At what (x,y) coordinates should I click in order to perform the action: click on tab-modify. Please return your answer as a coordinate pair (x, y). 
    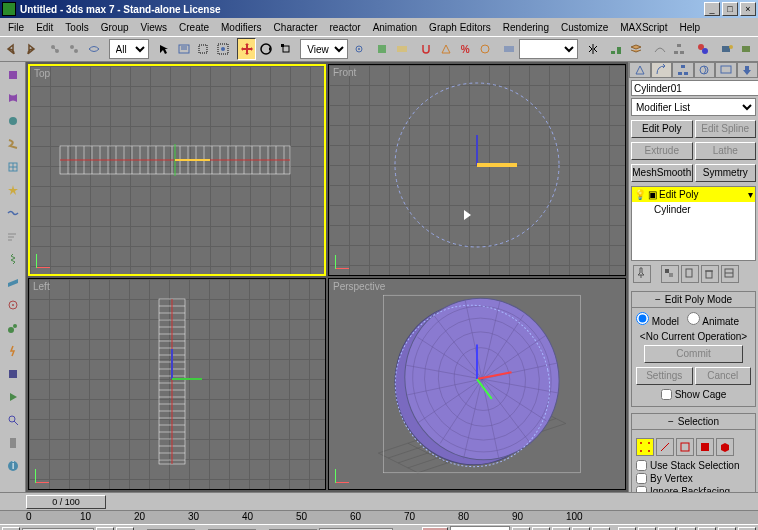
    Looking at the image, I should click on (662, 70).